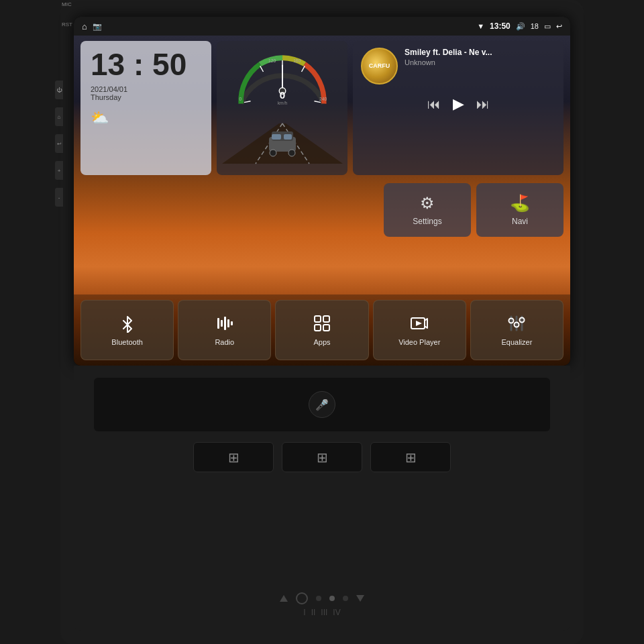 This screenshot has width=644, height=644. What do you see at coordinates (535, 26) in the screenshot?
I see `volume-level: 18` at bounding box center [535, 26].